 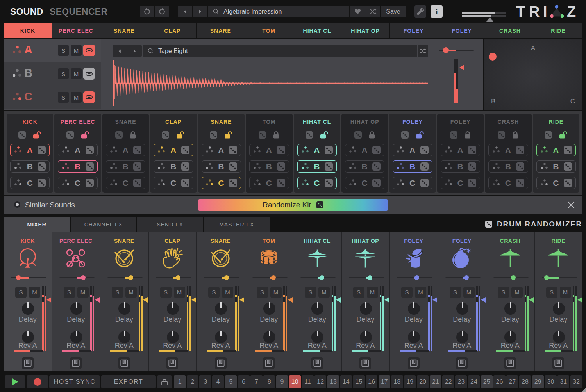 What do you see at coordinates (534, 12) in the screenshot?
I see `svg-text: R` at bounding box center [534, 12].